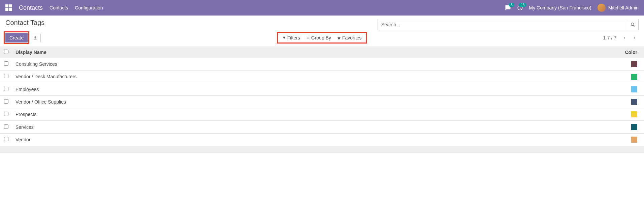 The width and height of the screenshot is (644, 198). I want to click on table-row: Consulting Services, so click(322, 64).